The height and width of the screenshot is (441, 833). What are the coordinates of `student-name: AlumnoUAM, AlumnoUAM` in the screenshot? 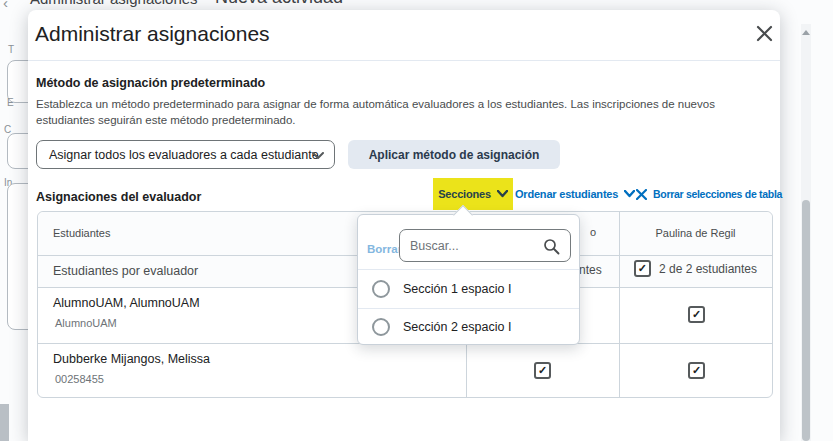 It's located at (126, 303).